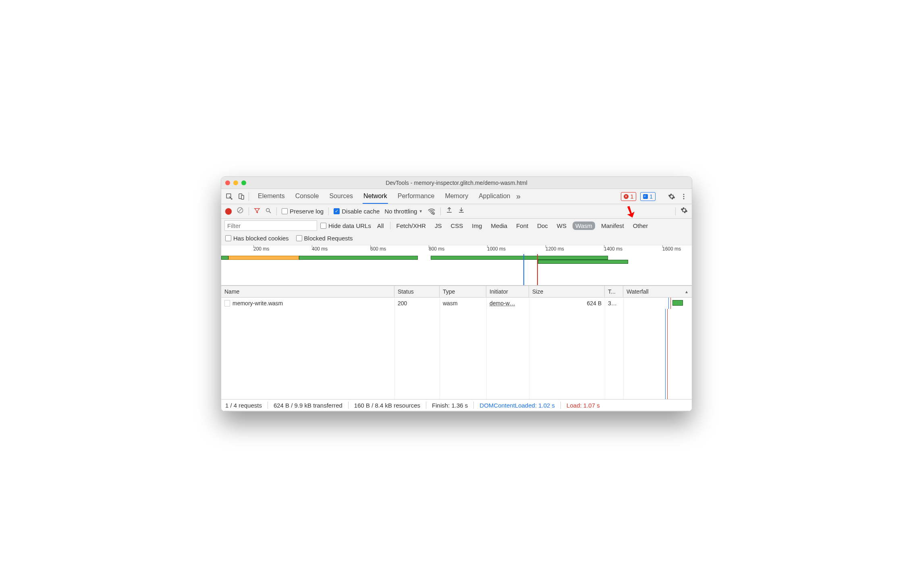  What do you see at coordinates (236, 183) in the screenshot?
I see `minimize-window-button` at bounding box center [236, 183].